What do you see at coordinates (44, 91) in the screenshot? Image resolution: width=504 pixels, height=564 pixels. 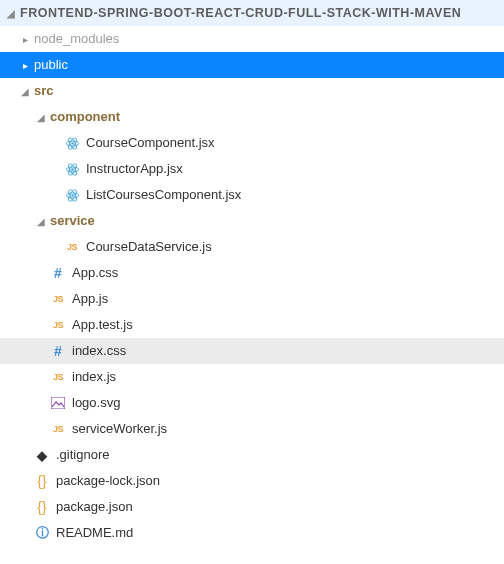 I see `folder-label: src` at bounding box center [44, 91].